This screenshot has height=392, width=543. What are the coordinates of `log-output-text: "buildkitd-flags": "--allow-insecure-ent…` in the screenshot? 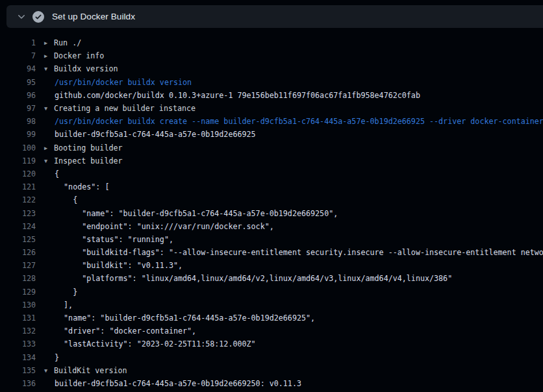 It's located at (290, 252).